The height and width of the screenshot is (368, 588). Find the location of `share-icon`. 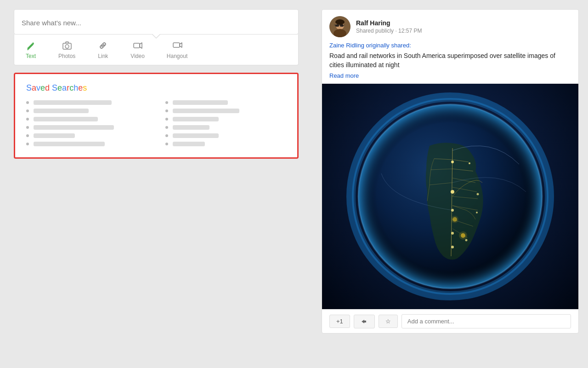

share-icon is located at coordinates (364, 322).